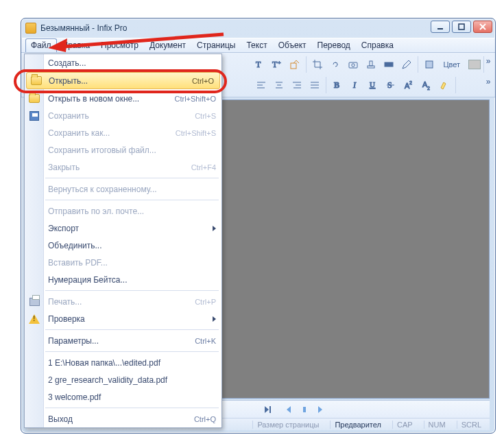 This screenshot has height=448, width=504. What do you see at coordinates (123, 280) in the screenshot?
I see `menu-bates: Нумерация Бейтса...` at bounding box center [123, 280].